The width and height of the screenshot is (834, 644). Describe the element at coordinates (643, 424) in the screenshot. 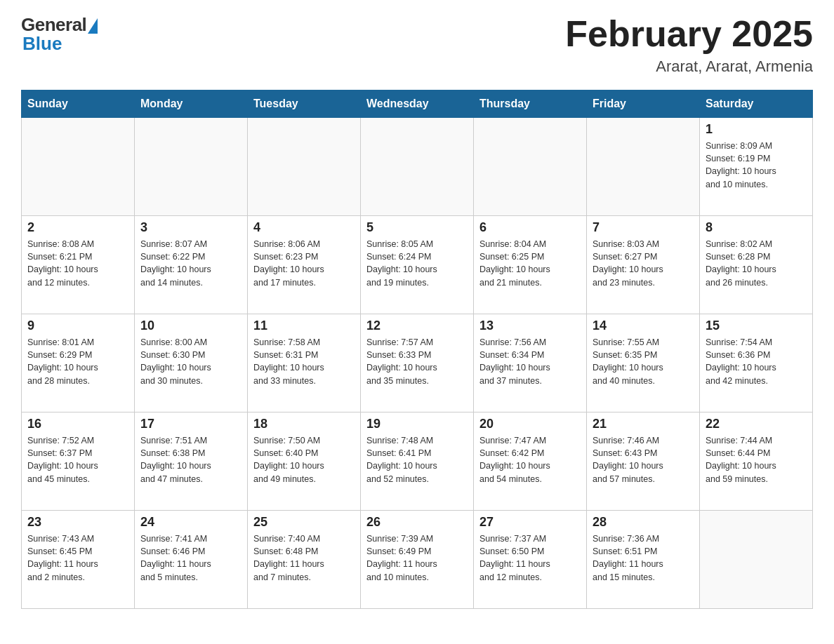

I see `day-number: 21` at that location.